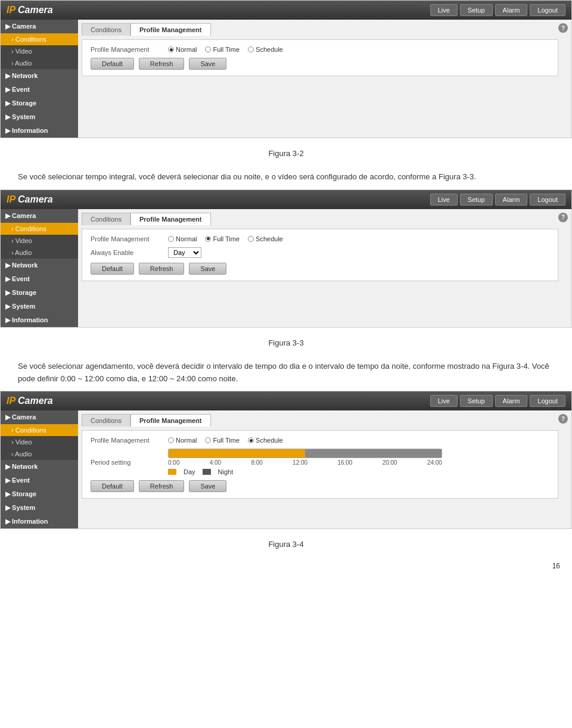 Image resolution: width=572 pixels, height=728 pixels. I want to click on help-icon-1: ?, so click(563, 28).